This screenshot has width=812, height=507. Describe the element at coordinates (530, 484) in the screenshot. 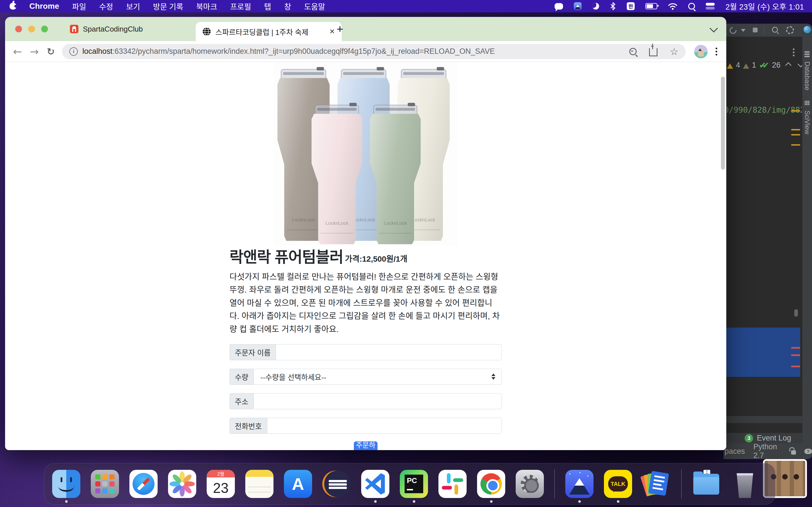

I see `dock-system-preferences` at that location.